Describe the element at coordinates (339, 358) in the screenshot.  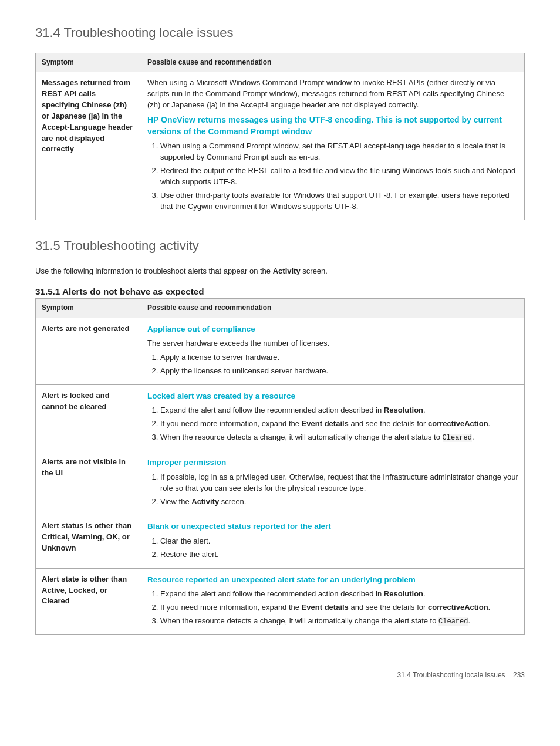
I see `list-item: Apply a license to server hardware.` at that location.